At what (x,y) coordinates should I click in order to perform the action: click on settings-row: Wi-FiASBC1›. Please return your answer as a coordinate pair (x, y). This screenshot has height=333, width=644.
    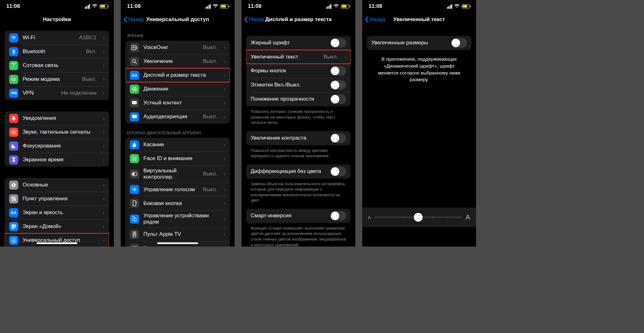
    Looking at the image, I should click on (57, 38).